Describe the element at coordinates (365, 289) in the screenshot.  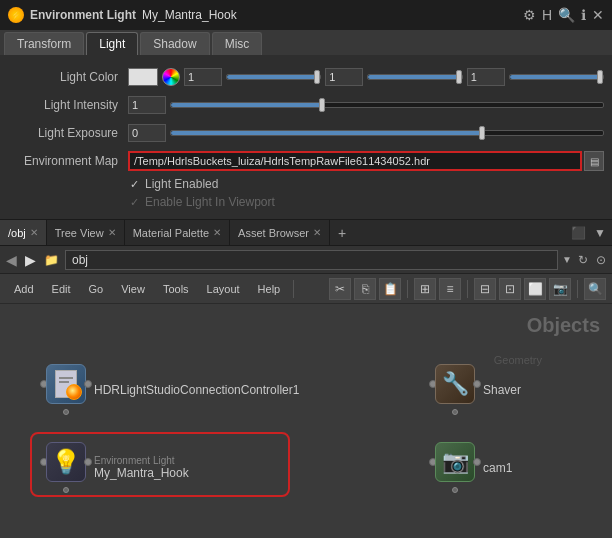
I see `toolbar-copy-icon: ⎘` at that location.